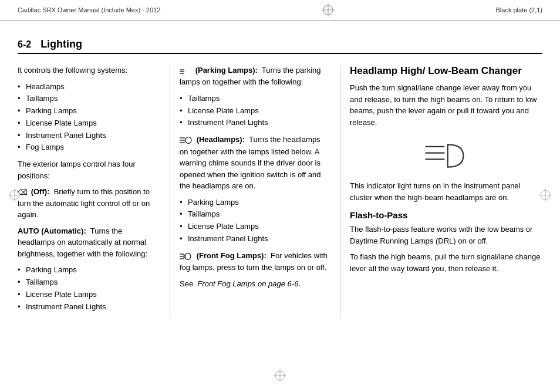  What do you see at coordinates (25, 45) in the screenshot?
I see `page-number: 6-2` at bounding box center [25, 45].